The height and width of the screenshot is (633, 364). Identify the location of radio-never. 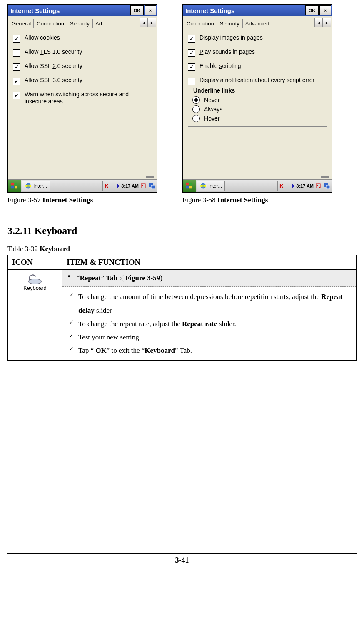
(196, 100).